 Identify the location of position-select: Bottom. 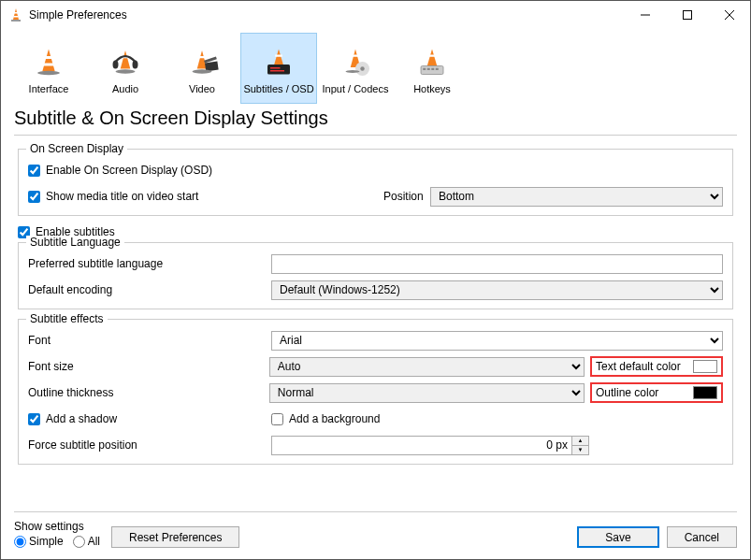
(576, 196).